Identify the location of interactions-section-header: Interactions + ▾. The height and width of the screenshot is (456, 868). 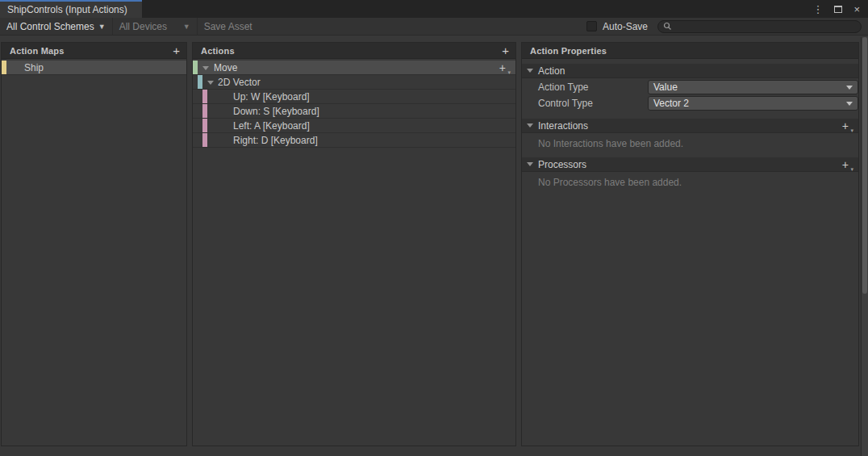
(691, 126).